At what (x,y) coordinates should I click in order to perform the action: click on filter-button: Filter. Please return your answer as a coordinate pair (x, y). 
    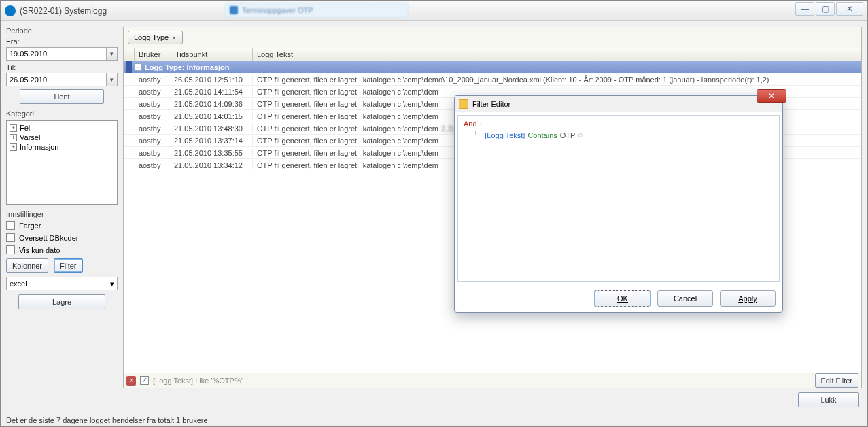
    Looking at the image, I should click on (68, 265).